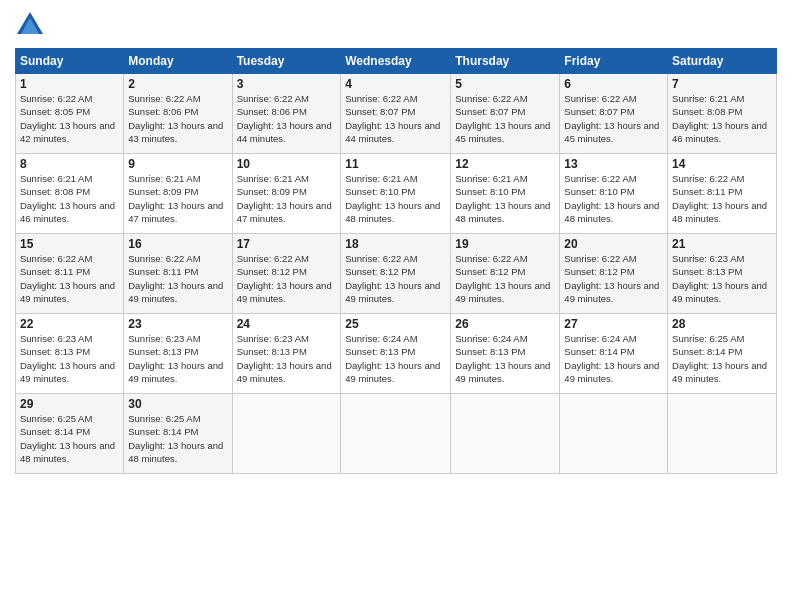 Image resolution: width=792 pixels, height=612 pixels. What do you see at coordinates (396, 194) in the screenshot?
I see `calendar-cell: 11Sunrise: 6:21 AMSunset: 8:10 PMDayligh…` at bounding box center [396, 194].